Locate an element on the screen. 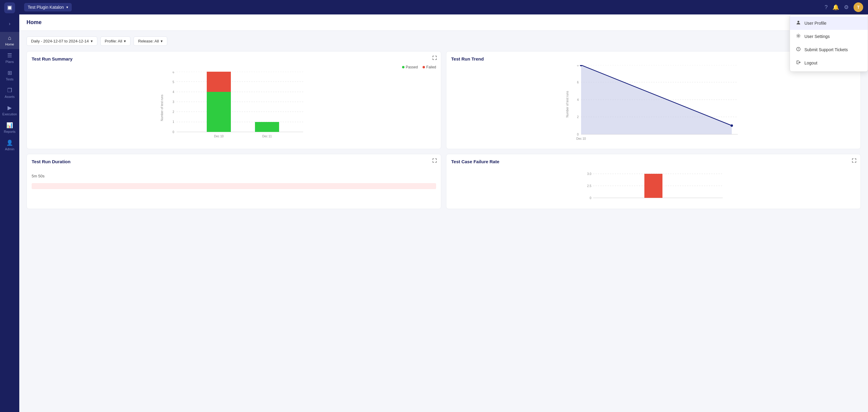 The width and height of the screenshot is (868, 412). date-range-label: Daily - 2024-12-07 to 2024-12-14 is located at coordinates (60, 41).